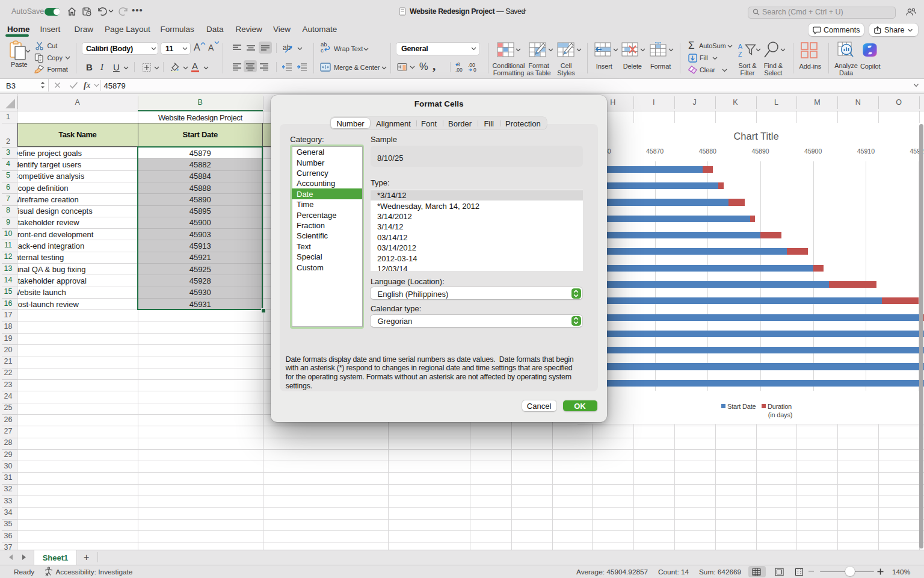  What do you see at coordinates (740, 46) in the screenshot?
I see `svg-text: A` at bounding box center [740, 46].